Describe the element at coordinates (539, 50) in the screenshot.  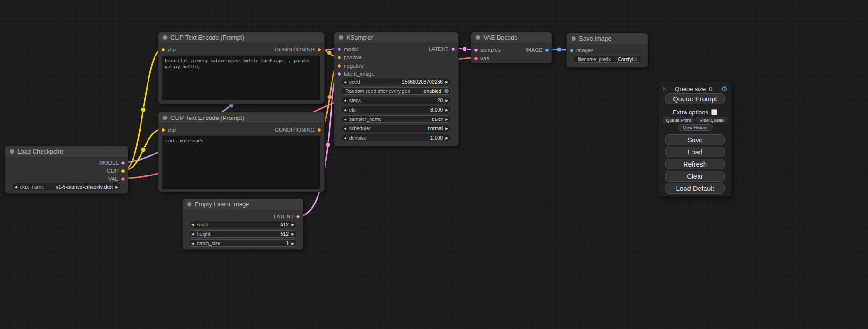
I see `output-slot-image: IMAGE` at that location.